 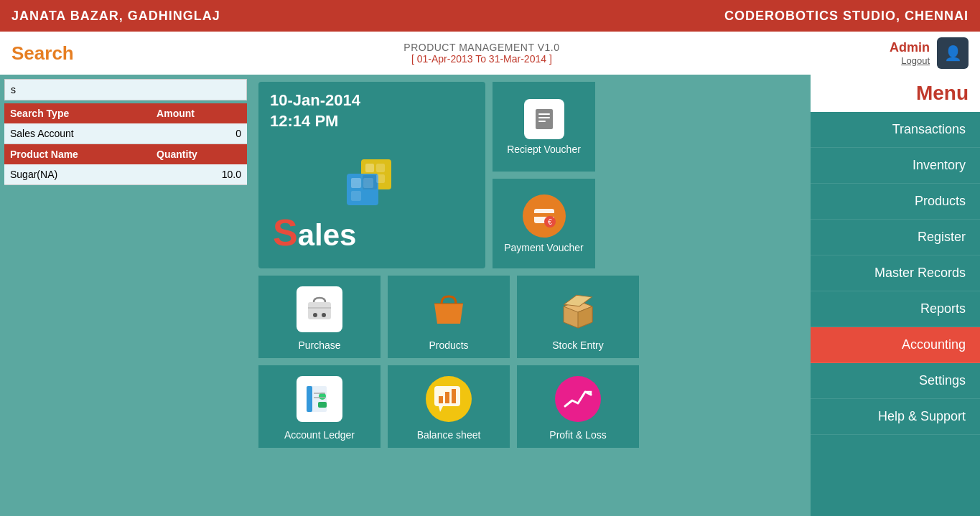 What do you see at coordinates (199, 113) in the screenshot?
I see `col-amount: Amount` at bounding box center [199, 113].